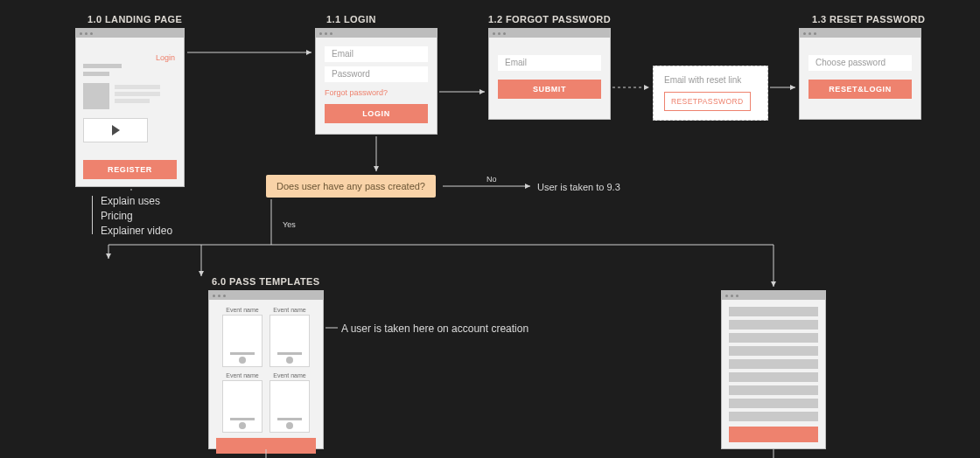 The height and width of the screenshot is (458, 980). I want to click on play-icon, so click(116, 130).